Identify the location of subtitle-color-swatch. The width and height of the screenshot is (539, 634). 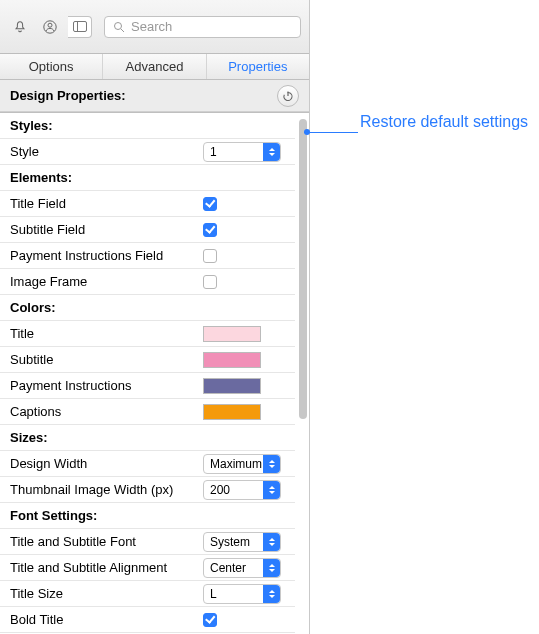
(232, 360).